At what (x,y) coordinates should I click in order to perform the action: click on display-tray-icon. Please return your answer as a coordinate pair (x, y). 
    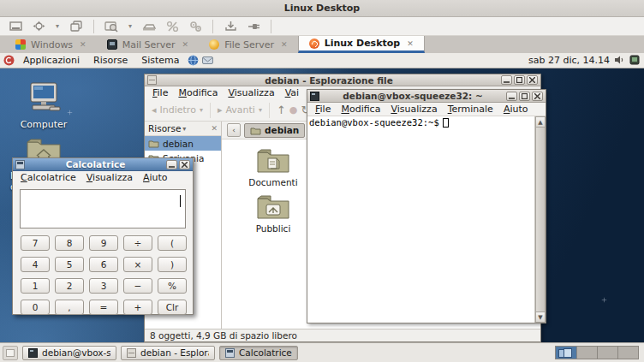
    Looking at the image, I should click on (635, 60).